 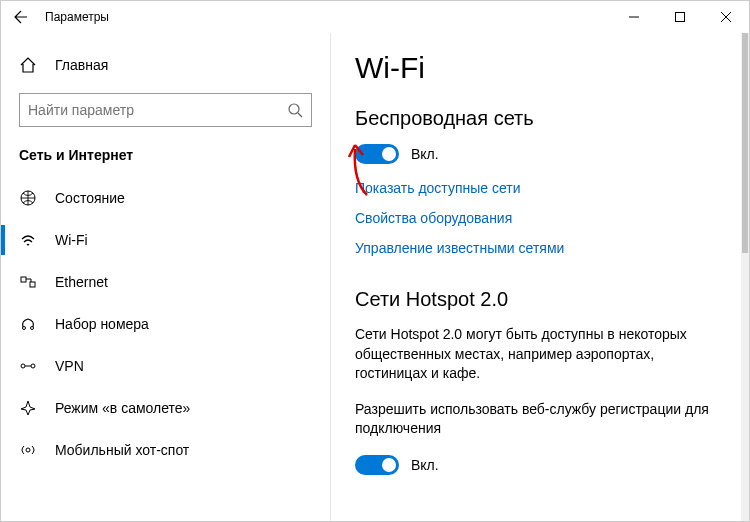 What do you see at coordinates (166, 65) in the screenshot?
I see `home-nav: Главная` at bounding box center [166, 65].